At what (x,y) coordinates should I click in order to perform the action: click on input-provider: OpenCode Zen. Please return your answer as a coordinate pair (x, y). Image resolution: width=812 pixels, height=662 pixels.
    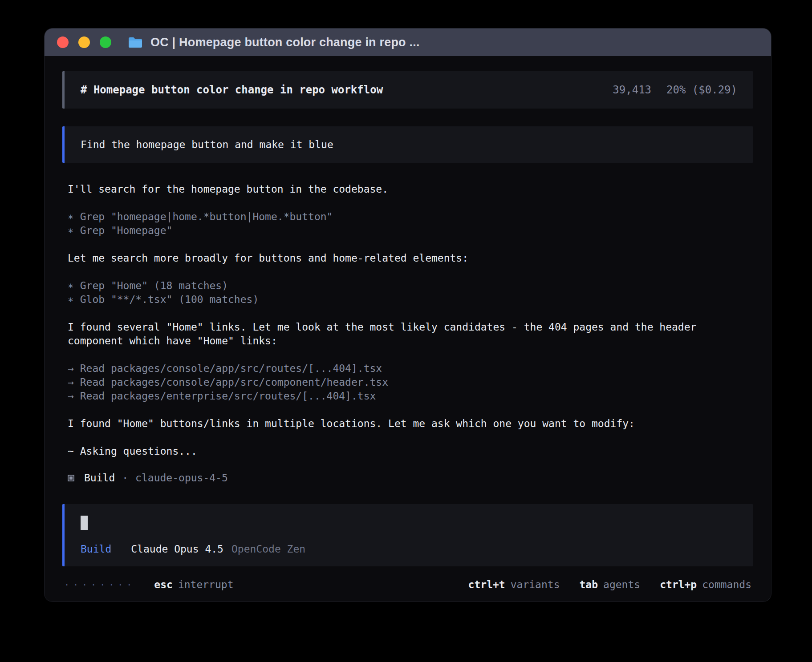
    Looking at the image, I should click on (268, 549).